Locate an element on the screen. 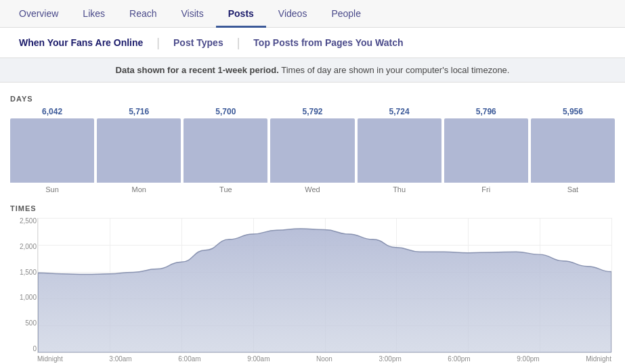  y-label: 500 is located at coordinates (31, 323).